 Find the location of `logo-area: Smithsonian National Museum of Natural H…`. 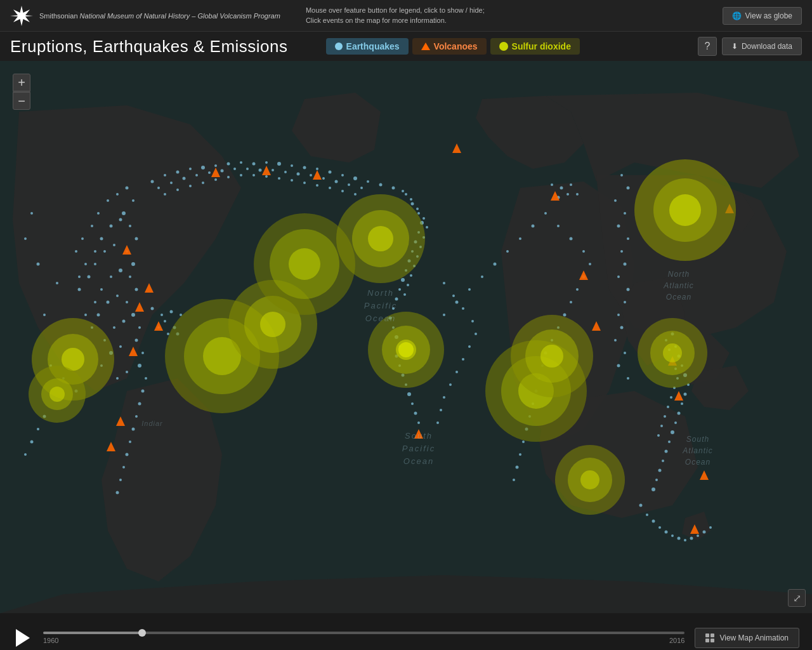

logo-area: Smithsonian National Museum of Natural H… is located at coordinates (145, 16).